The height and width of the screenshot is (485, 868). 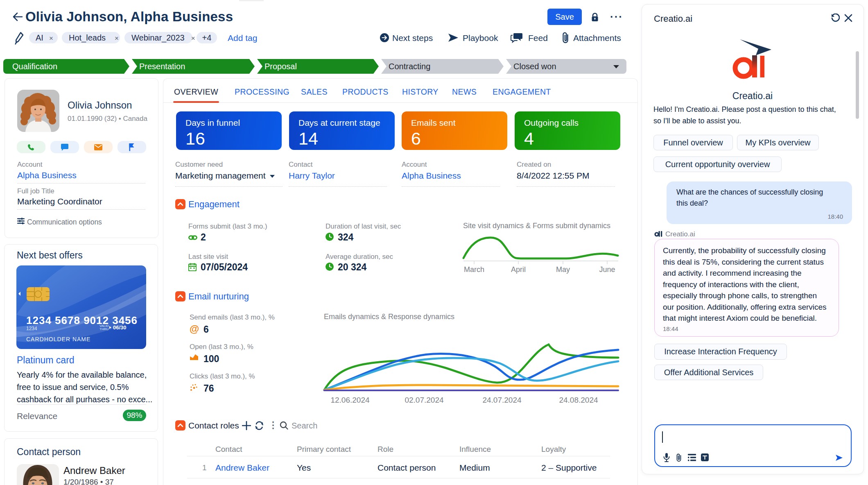 What do you see at coordinates (281, 66) in the screenshot?
I see `svg-text: Proposal` at bounding box center [281, 66].